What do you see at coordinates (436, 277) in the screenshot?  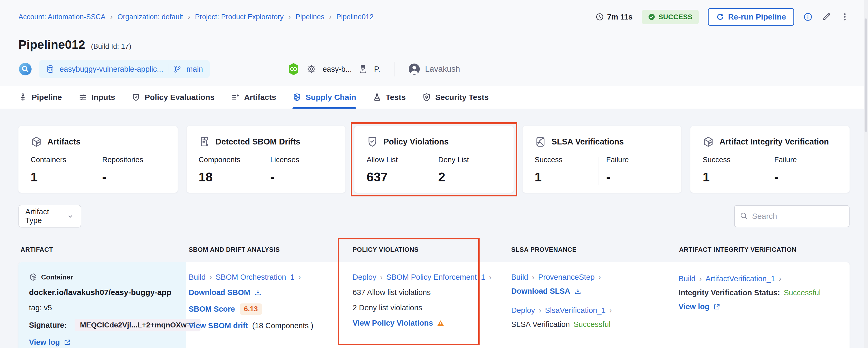 I see `step-link: SBOM Policy Enforcement_1` at bounding box center [436, 277].